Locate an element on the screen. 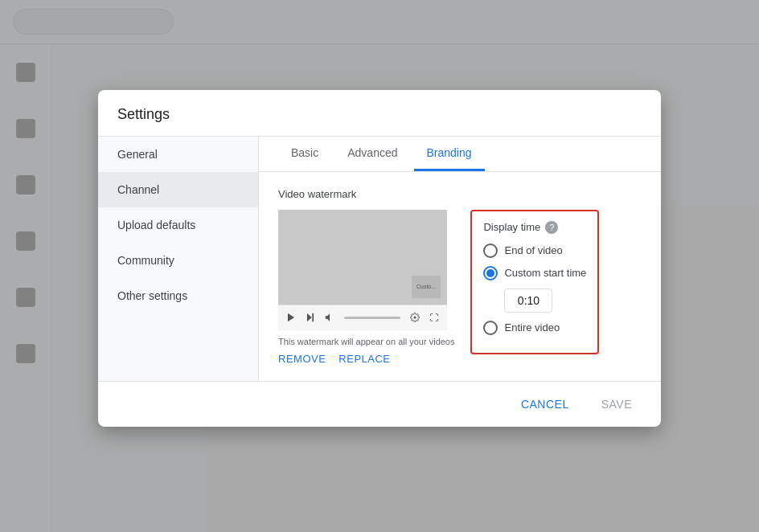 This screenshot has height=532, width=759. sidebar-item-community: Community is located at coordinates (178, 260).